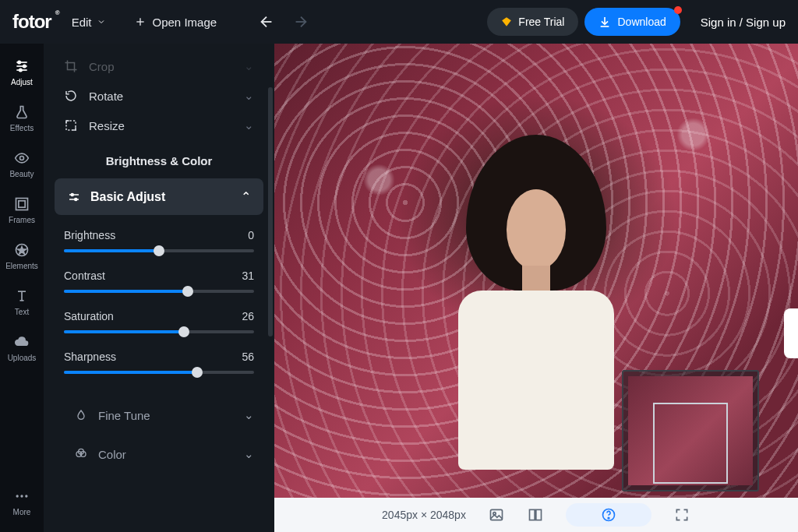 Image resolution: width=798 pixels, height=532 pixels. What do you see at coordinates (22, 83) in the screenshot?
I see `rail-label: Adjust` at bounding box center [22, 83].